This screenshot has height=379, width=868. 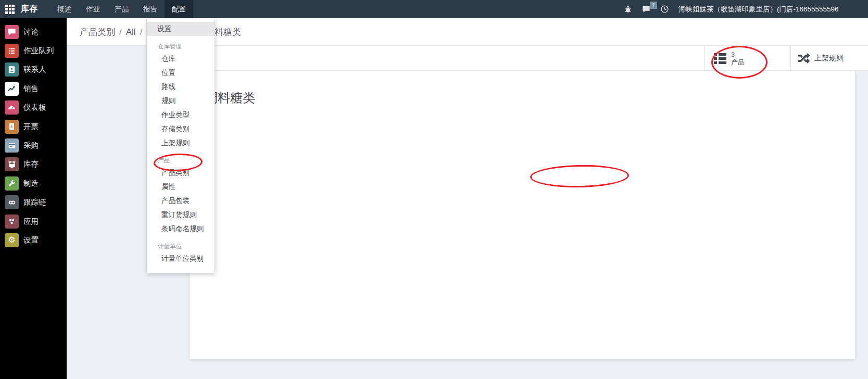 I want to click on menu-reporting: 报告, so click(x=150, y=9).